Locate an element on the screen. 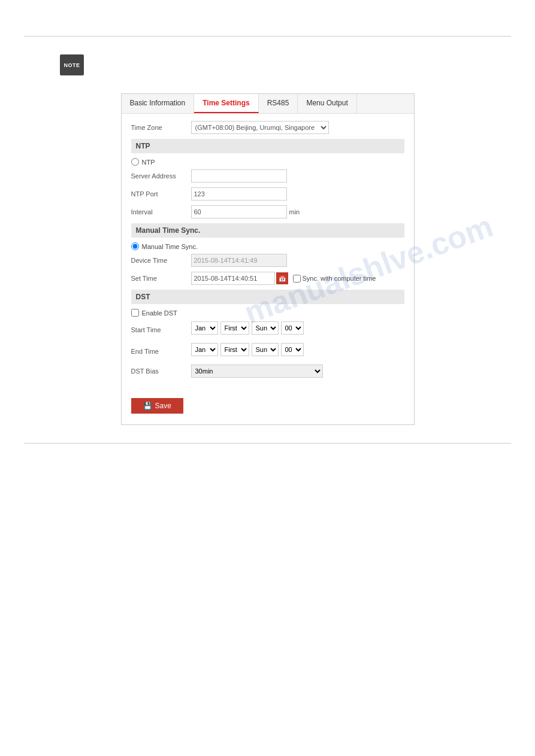  set-time-label: Set Time is located at coordinates (161, 278).